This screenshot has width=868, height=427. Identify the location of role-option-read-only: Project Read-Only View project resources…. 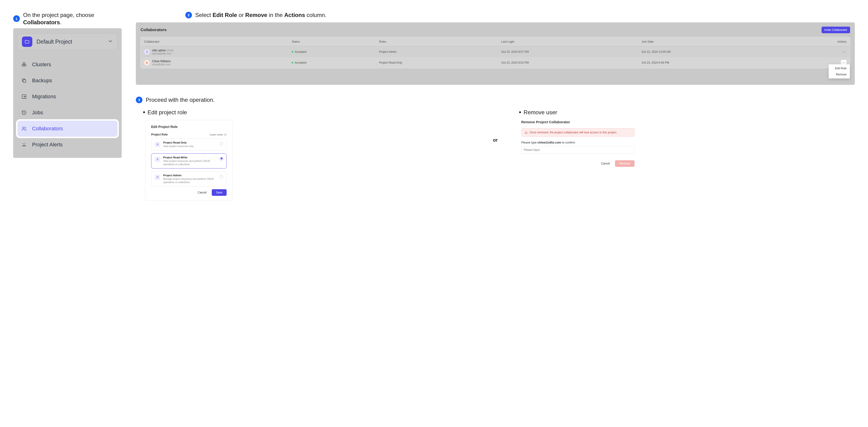
(189, 144).